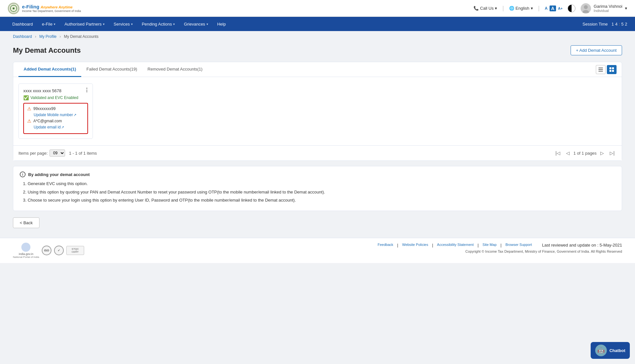 The height and width of the screenshot is (364, 635). I want to click on emblem-icon, so click(14, 8).